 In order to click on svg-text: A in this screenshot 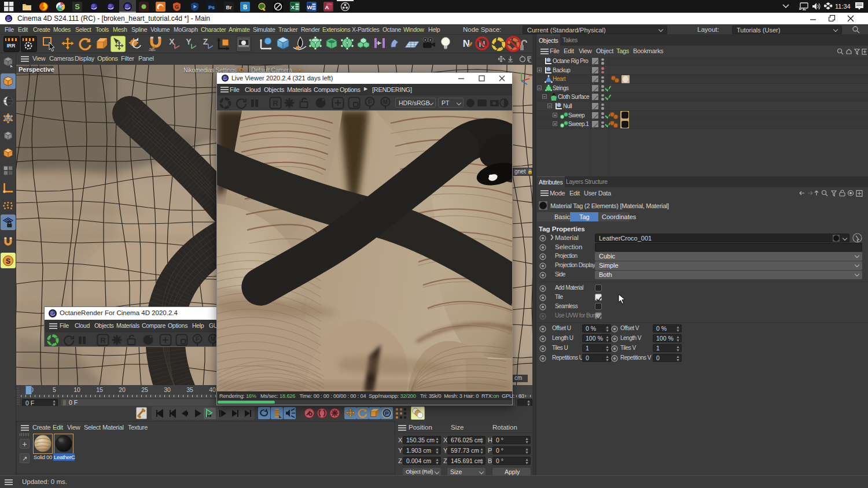, I will do `click(328, 7)`.